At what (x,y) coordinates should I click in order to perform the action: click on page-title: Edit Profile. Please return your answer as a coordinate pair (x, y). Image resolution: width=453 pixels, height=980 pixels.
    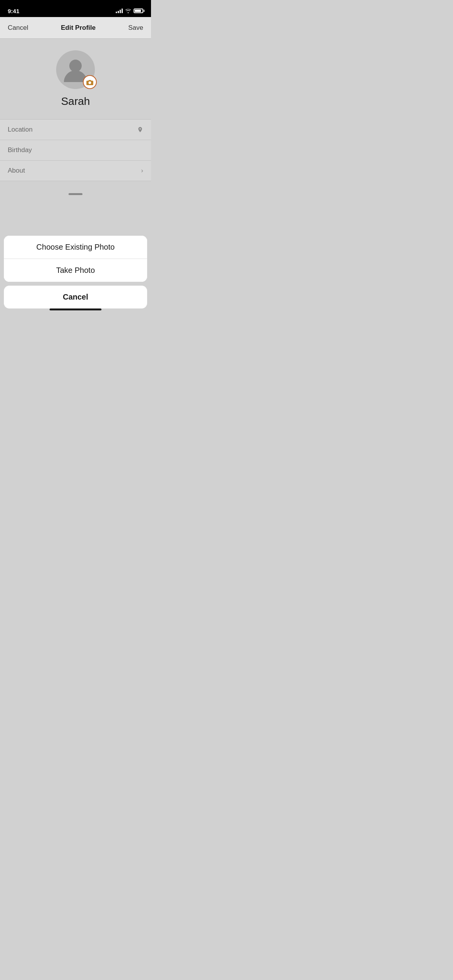
    Looking at the image, I should click on (78, 28).